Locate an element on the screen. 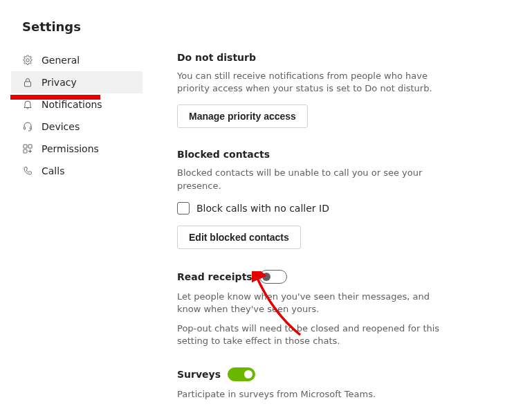 Image resolution: width=514 pixels, height=420 pixels. manage-priority-access-button: Manage priority access is located at coordinates (242, 116).